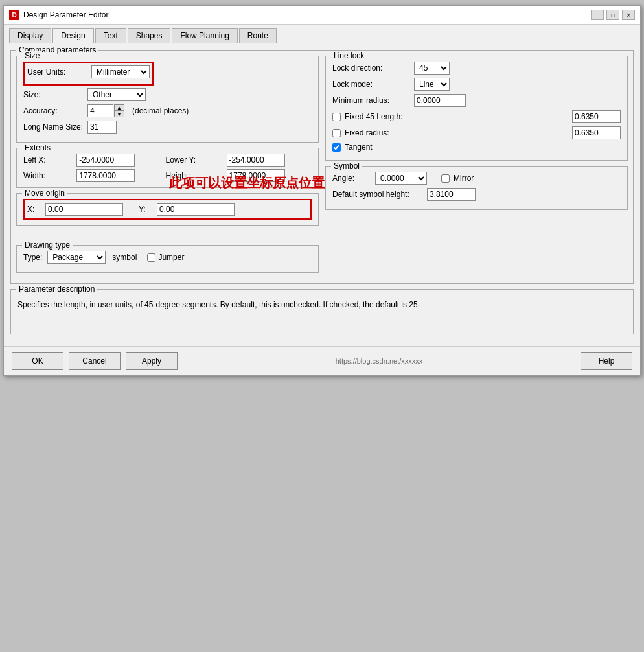 This screenshot has width=644, height=652. What do you see at coordinates (247, 183) in the screenshot?
I see `annotation-text: 此项可以设置坐标原点位置` at bounding box center [247, 183].